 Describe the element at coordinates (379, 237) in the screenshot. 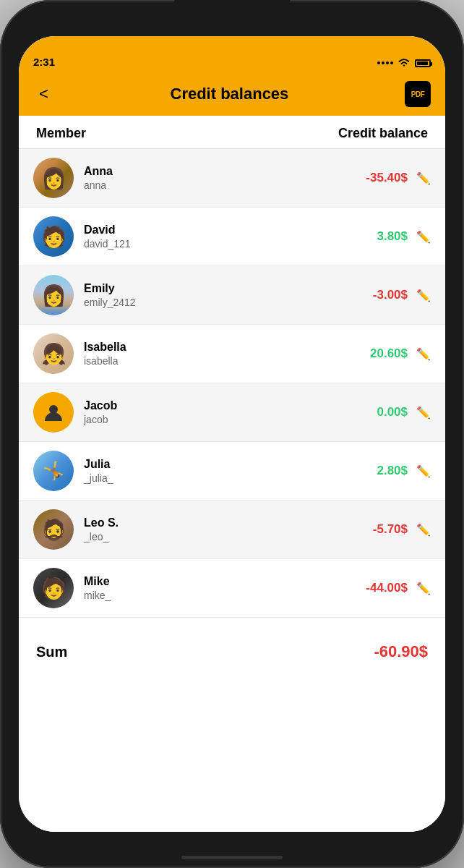

I see `balance-value-david: 3.80$` at that location.